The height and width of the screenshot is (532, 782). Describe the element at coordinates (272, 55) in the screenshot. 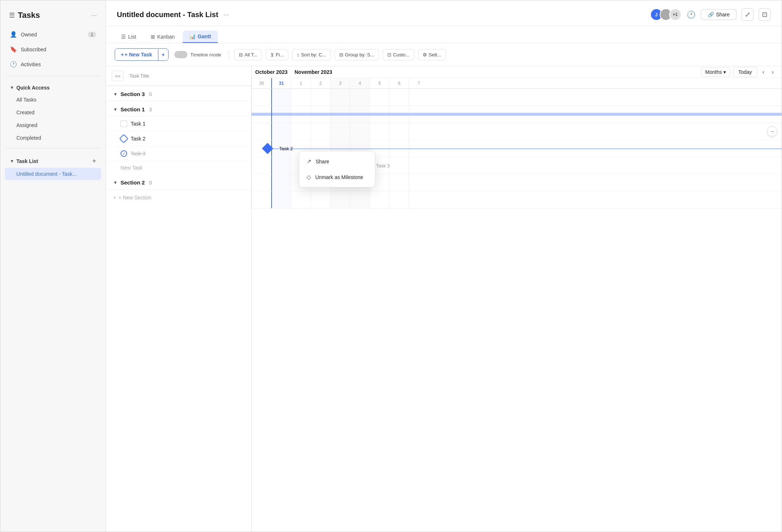

I see `funnel-icon: ⊻` at that location.